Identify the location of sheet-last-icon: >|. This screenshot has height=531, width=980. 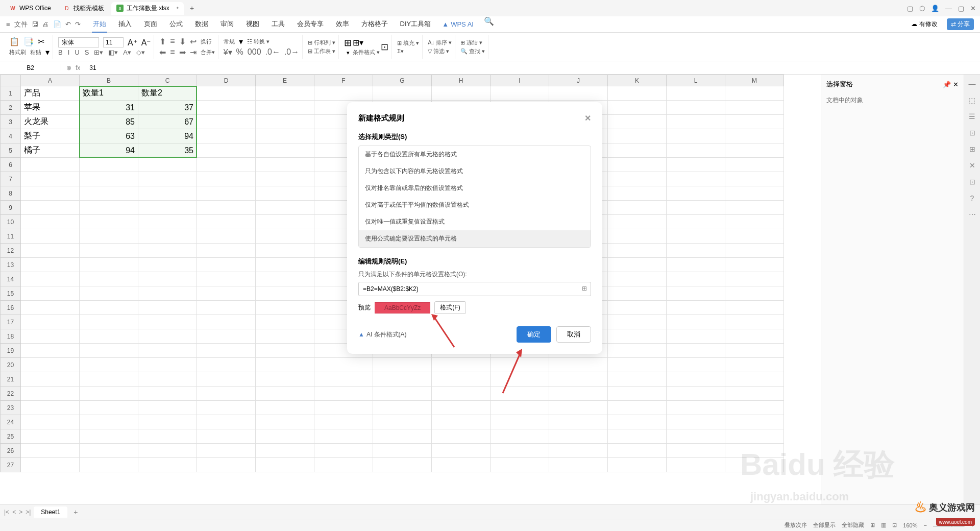
(28, 512).